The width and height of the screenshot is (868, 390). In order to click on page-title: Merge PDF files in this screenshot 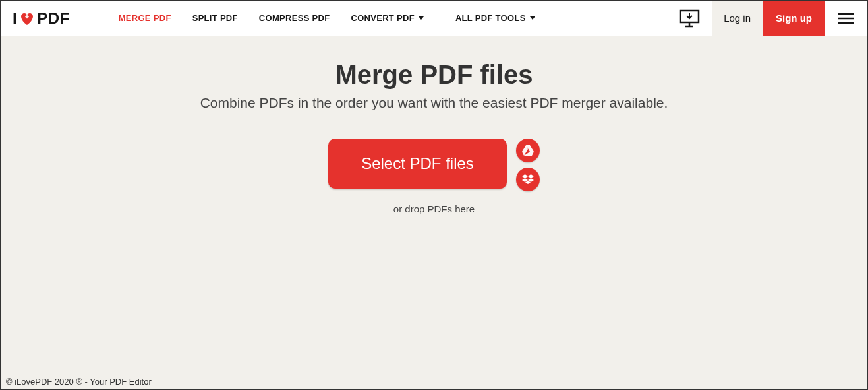, I will do `click(434, 75)`.